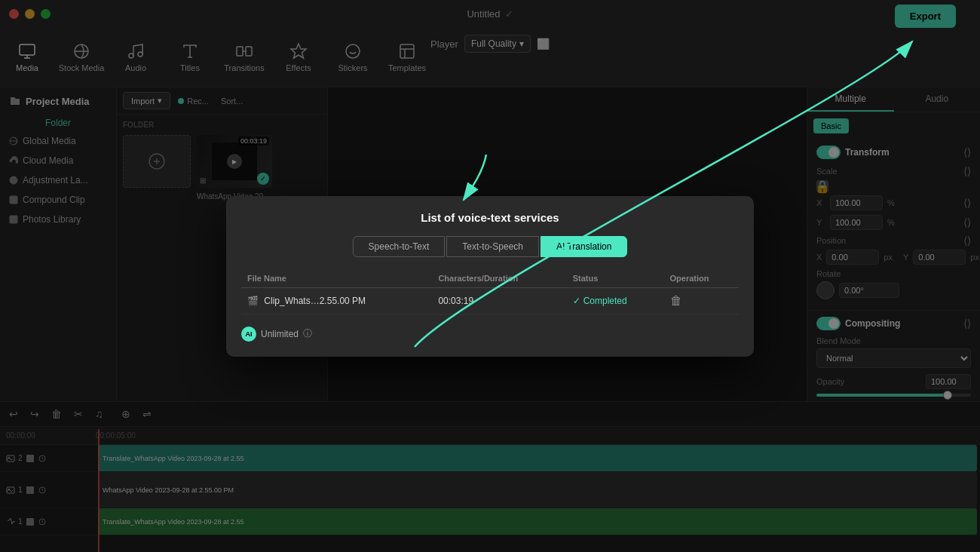 The height and width of the screenshot is (552, 980). Describe the element at coordinates (499, 300) in the screenshot. I see `row-duration: 00:03:19` at that location.